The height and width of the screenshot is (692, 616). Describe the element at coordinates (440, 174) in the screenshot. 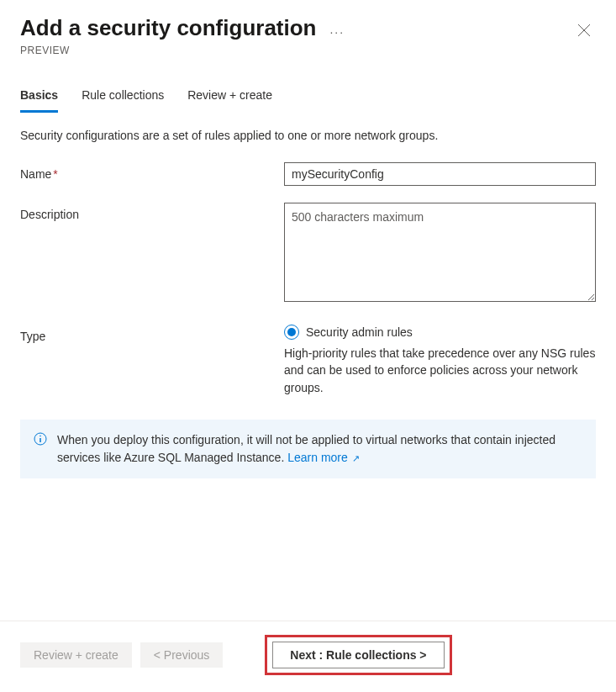

I see `name-input` at that location.